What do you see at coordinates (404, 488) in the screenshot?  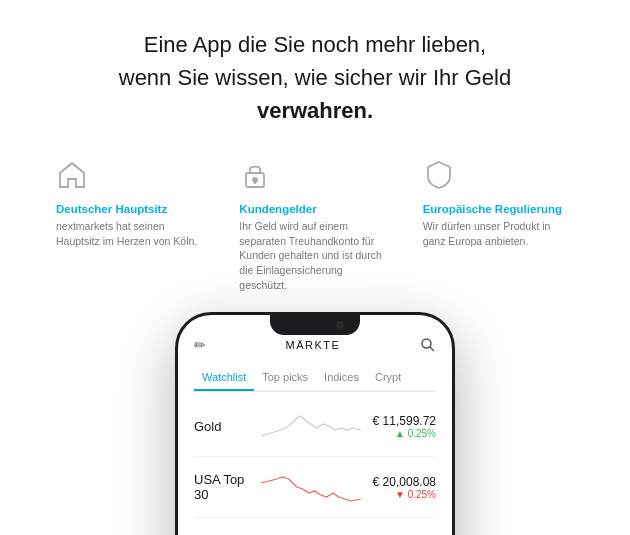 I see `stock-price-block-usa: € 20,008.08 ▼ 0.25%` at bounding box center [404, 488].